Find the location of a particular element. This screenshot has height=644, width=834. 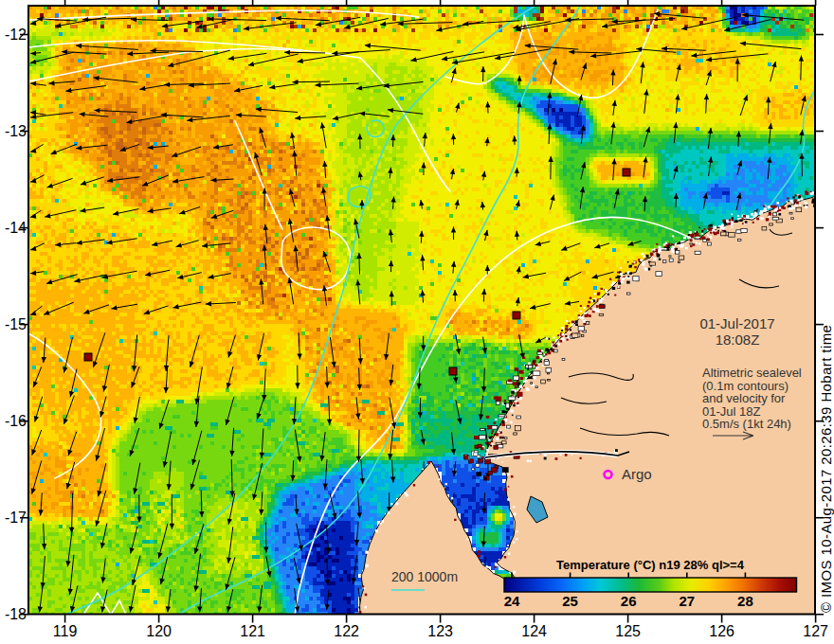

svg-text: 121 is located at coordinates (252, 631).